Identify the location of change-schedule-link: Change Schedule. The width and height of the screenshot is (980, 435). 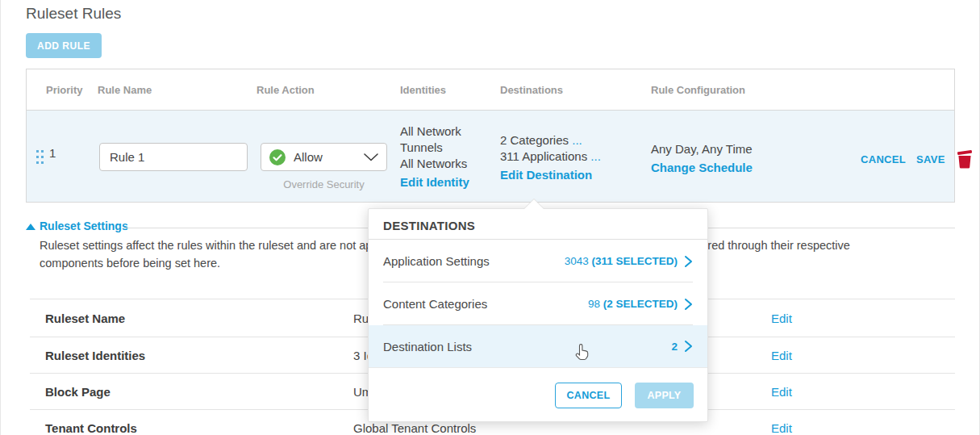
(702, 168).